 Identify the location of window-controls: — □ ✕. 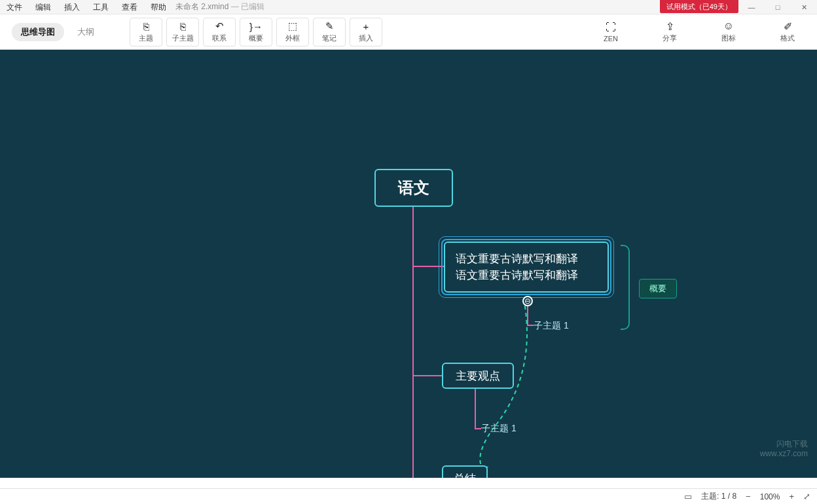
(778, 7).